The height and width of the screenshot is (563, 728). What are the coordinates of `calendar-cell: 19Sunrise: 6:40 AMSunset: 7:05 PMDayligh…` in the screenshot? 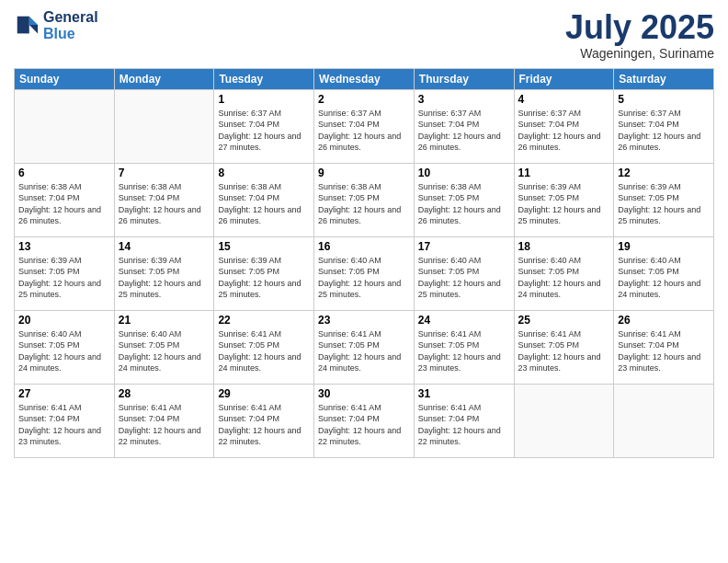 It's located at (664, 273).